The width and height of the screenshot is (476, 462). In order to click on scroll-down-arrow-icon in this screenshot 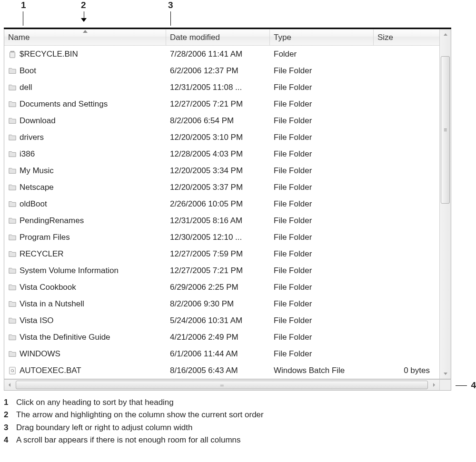, I will do `click(446, 374)`.